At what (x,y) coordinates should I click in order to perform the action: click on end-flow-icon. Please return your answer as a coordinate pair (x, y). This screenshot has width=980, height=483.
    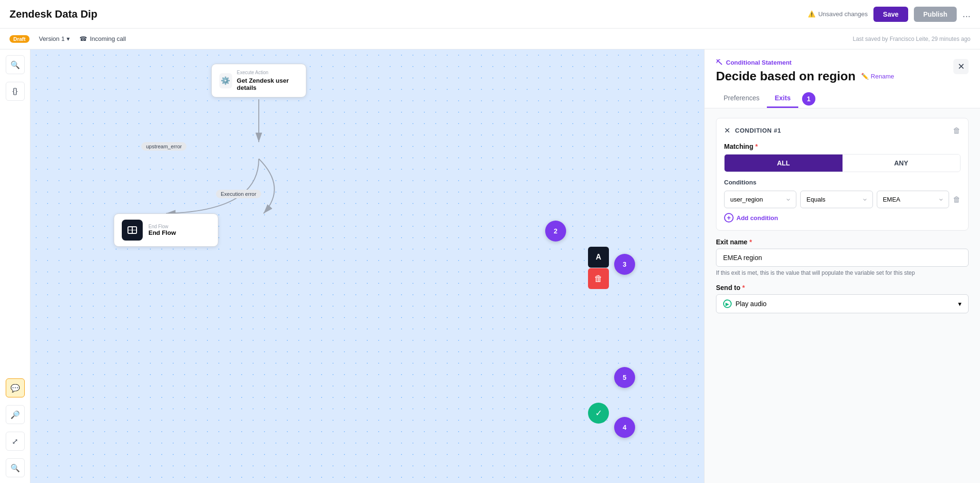
    Looking at the image, I should click on (132, 230).